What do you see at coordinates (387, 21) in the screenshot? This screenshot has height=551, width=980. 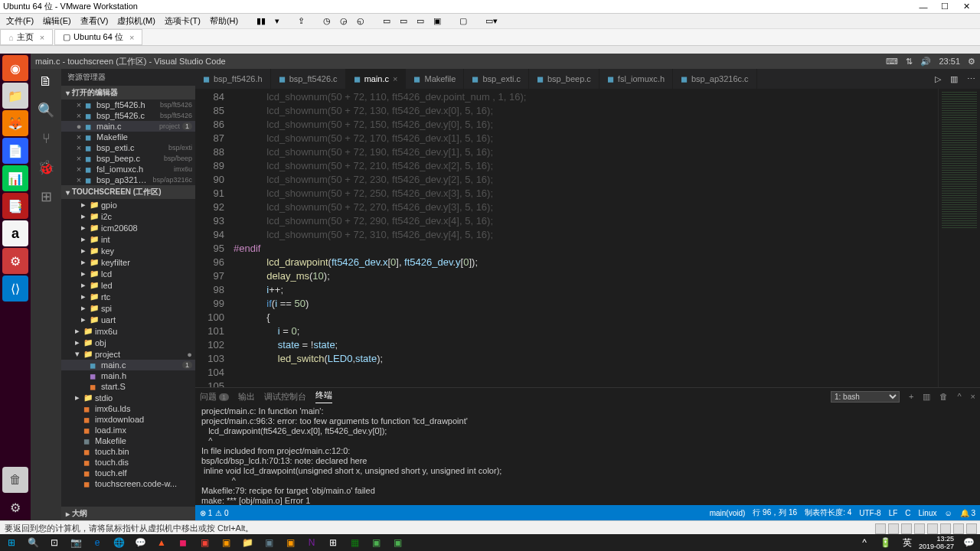 I see `view1-icon: ▭` at bounding box center [387, 21].